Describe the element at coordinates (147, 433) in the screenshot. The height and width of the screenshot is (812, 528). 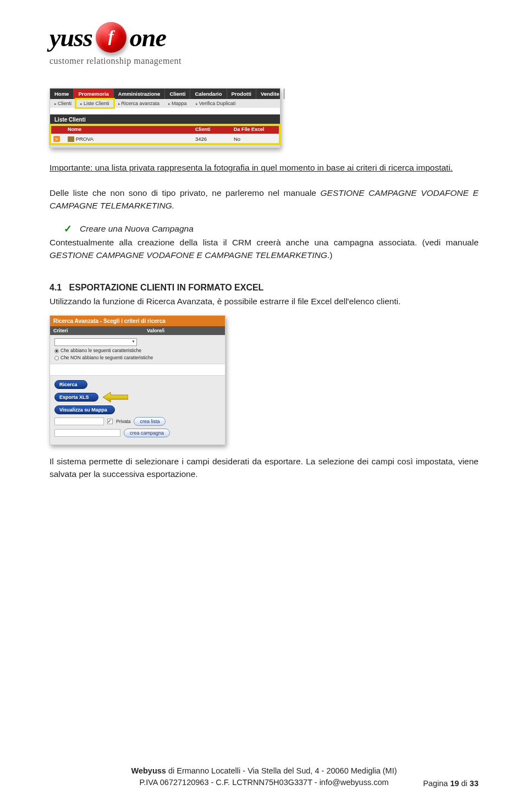
I see `crea-campagna-button: crea campagna` at that location.